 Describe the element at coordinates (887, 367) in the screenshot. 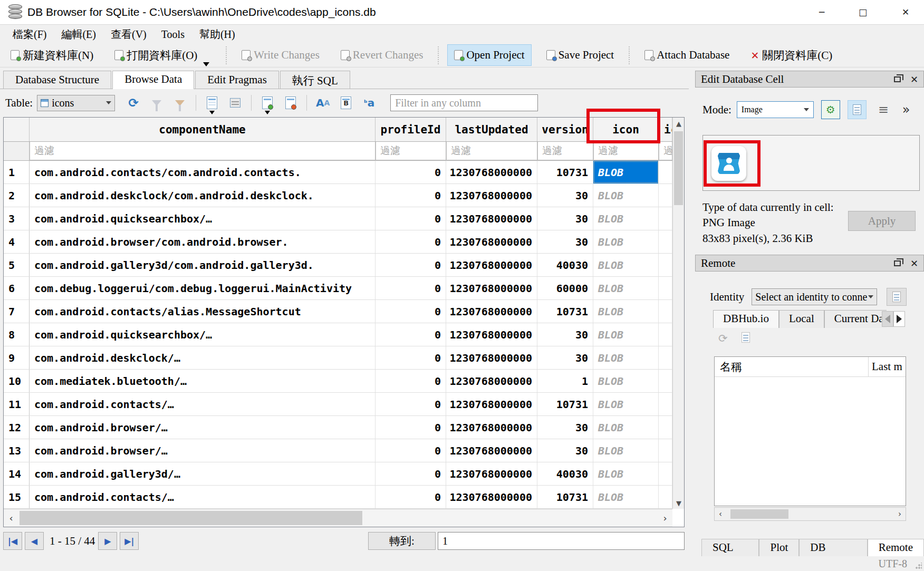

I see `remote-list-column-modified: Last m` at that location.